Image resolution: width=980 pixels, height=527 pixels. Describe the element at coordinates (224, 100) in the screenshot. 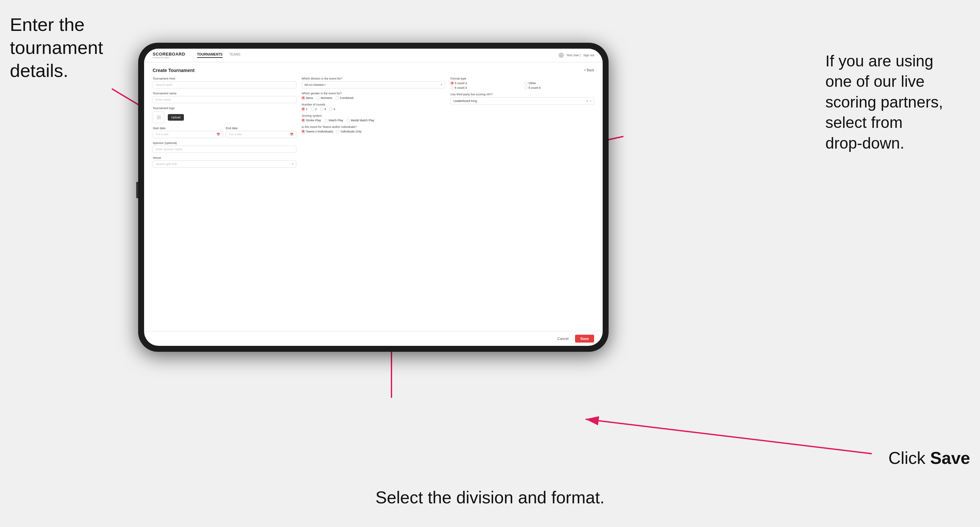

I see `name-input: Enter name` at that location.